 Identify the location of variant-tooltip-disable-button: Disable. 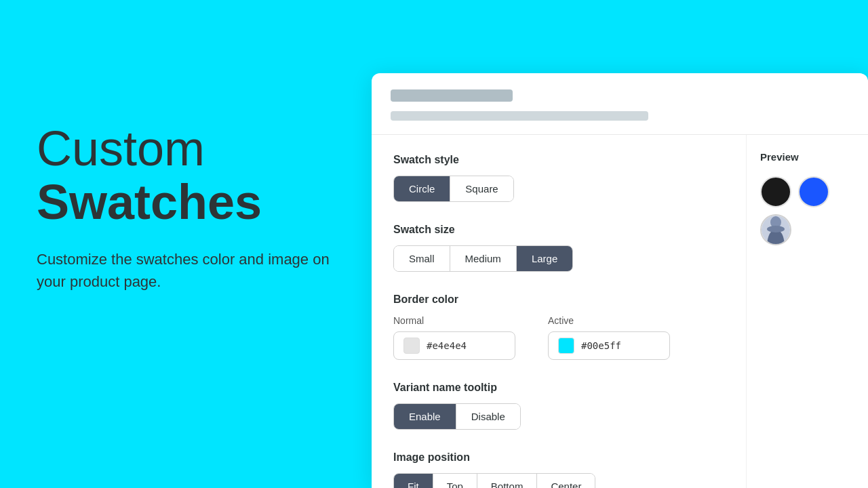
(488, 416).